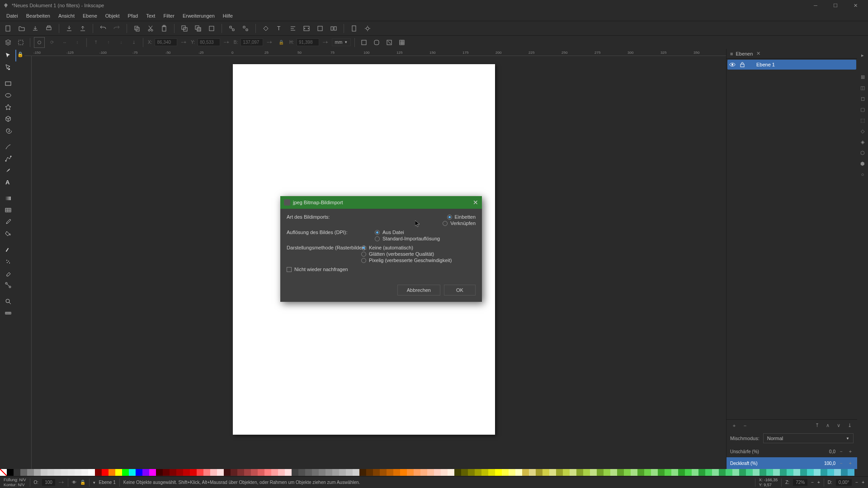 The height and width of the screenshot is (488, 868). What do you see at coordinates (857, 483) in the screenshot?
I see `rot-minus-icon: −` at bounding box center [857, 483].